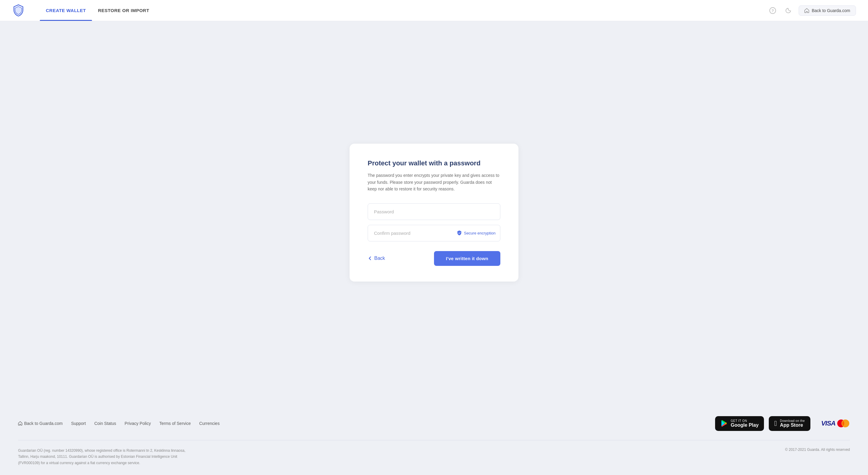  Describe the element at coordinates (467, 259) in the screenshot. I see `submit-button: I've written it down` at that location.